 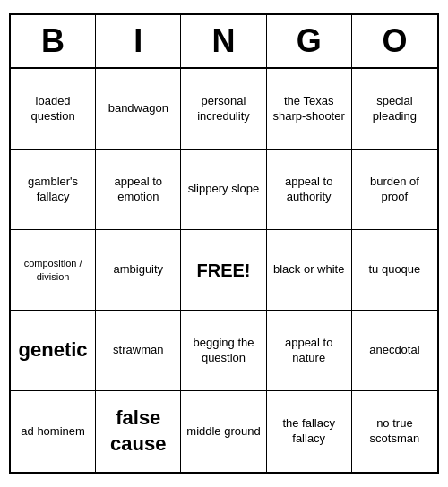 What do you see at coordinates (138, 190) in the screenshot?
I see `bingo-cell-6: appeal to emotion` at bounding box center [138, 190].